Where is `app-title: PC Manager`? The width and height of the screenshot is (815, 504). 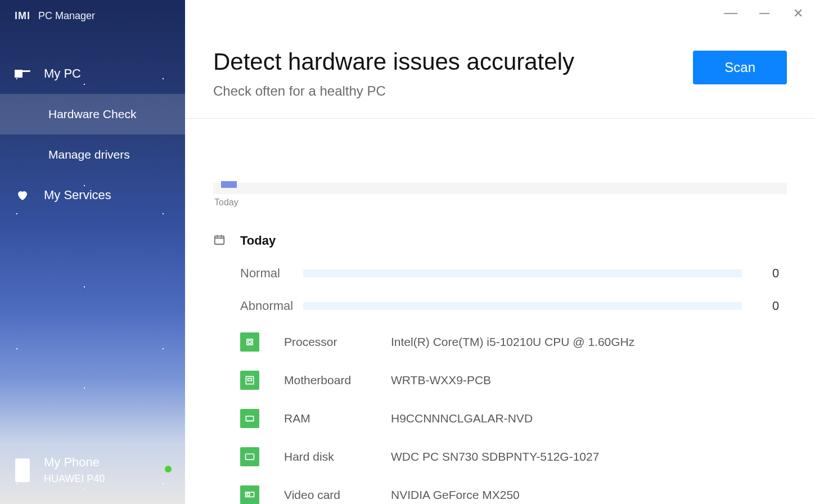 app-title: PC Manager is located at coordinates (66, 16).